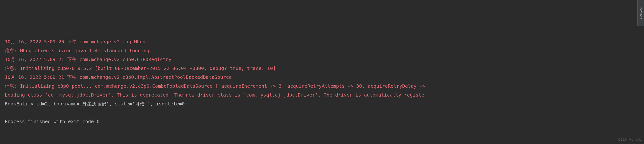  I want to click on watermark: CSDN @qhdttL, so click(630, 139).